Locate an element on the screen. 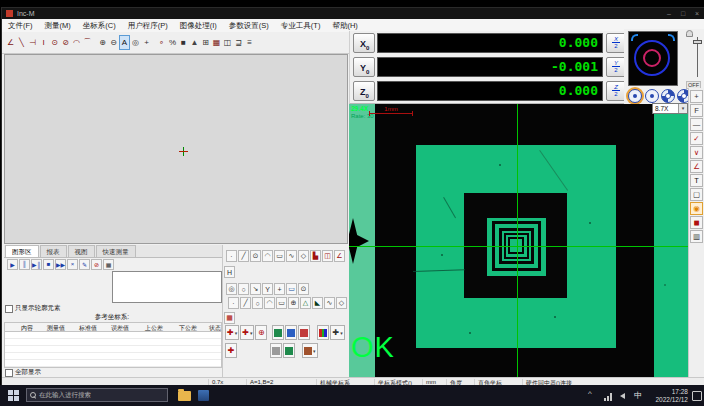  camera-capture-button: ◉ is located at coordinates (696, 208).